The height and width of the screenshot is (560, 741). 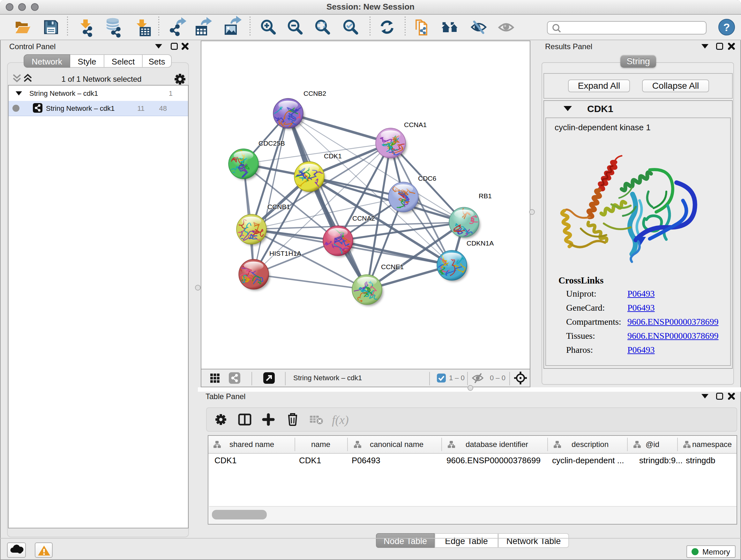 What do you see at coordinates (102, 79) in the screenshot?
I see `svg-text: 1 of 1 Network selected` at bounding box center [102, 79].